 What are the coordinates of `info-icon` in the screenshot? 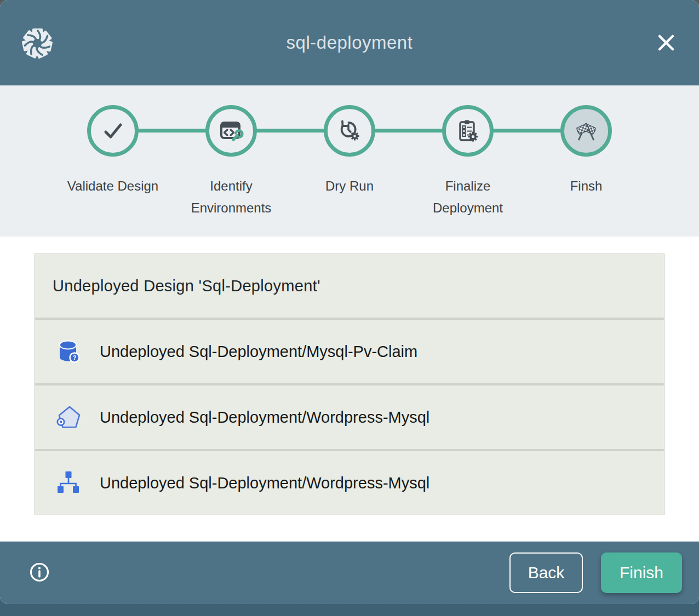 It's located at (39, 572).